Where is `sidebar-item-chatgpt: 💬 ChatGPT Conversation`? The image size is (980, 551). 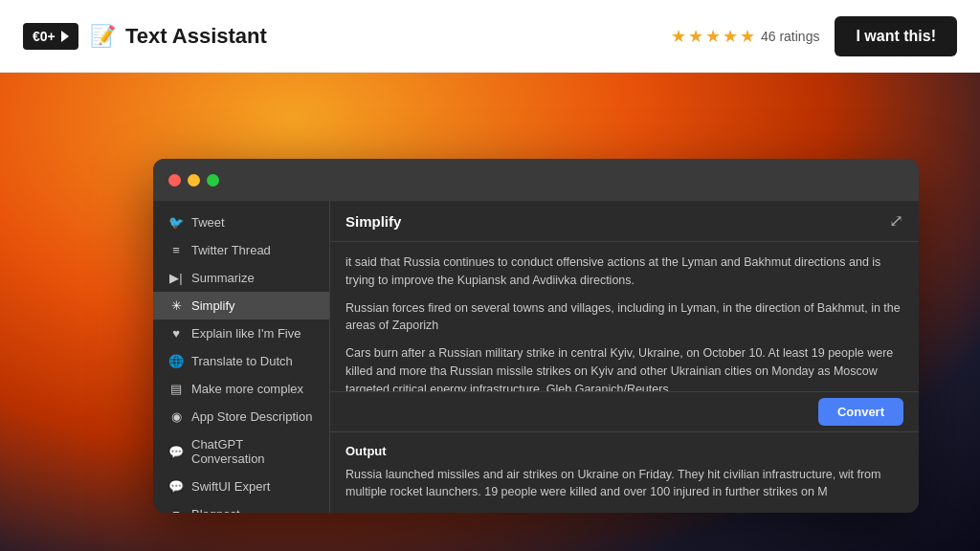
sidebar-item-chatgpt: 💬 ChatGPT Conversation is located at coordinates (241, 452).